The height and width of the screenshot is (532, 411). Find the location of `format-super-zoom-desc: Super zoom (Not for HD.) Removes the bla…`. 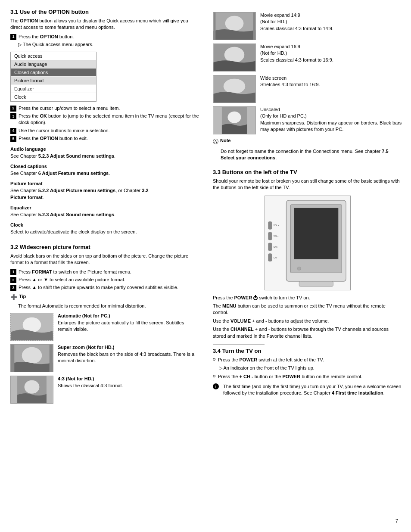

format-super-zoom-desc: Super zoom (Not for HD.) Removes the bla… is located at coordinates (129, 354).